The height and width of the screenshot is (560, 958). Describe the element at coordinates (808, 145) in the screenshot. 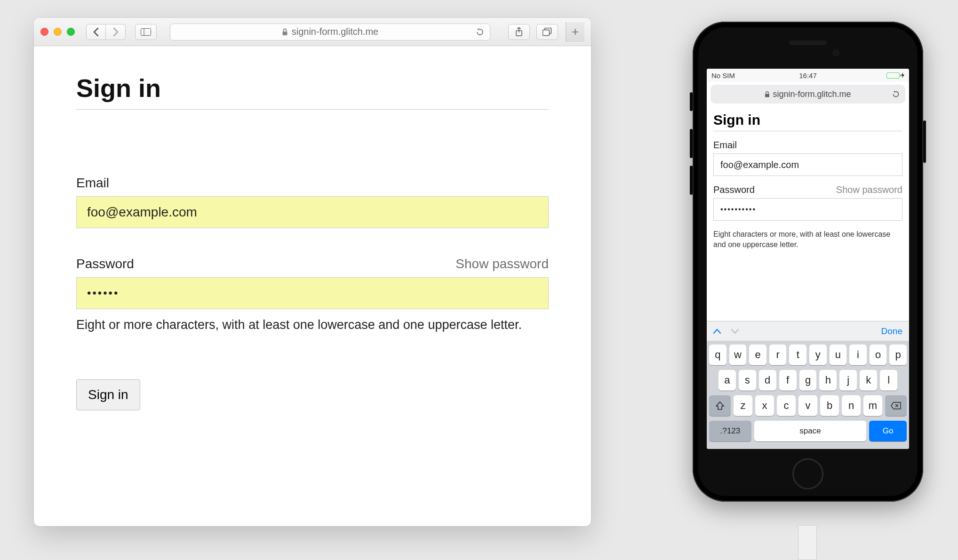

I see `mobile-email-label: Email` at that location.